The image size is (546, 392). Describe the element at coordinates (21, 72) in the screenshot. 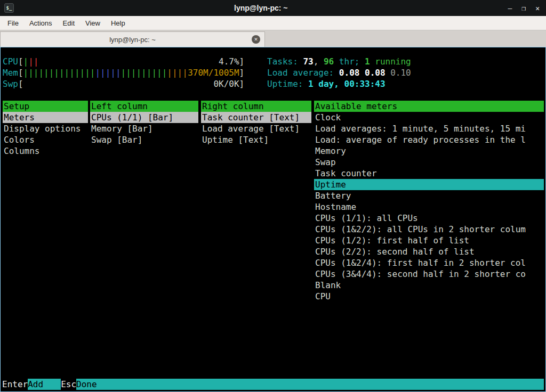

I see `mem-meter-open-bracket: [` at that location.